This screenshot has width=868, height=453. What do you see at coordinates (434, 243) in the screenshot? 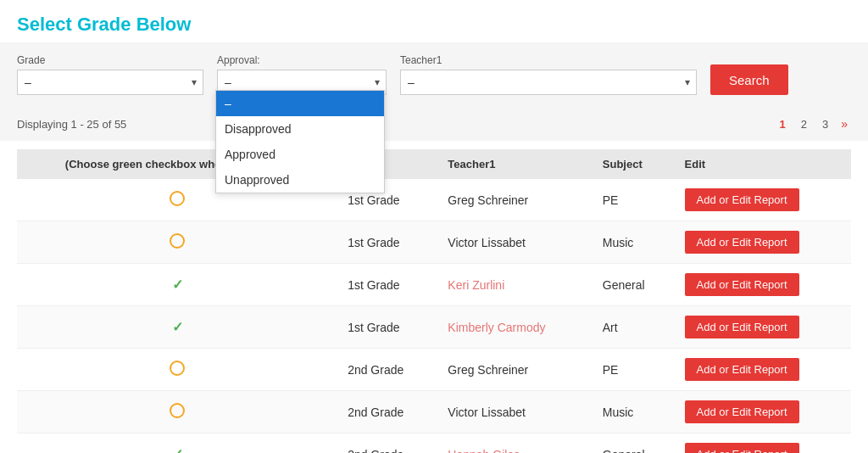
I see `table-row: 1st GradeVictor LissabetMusicAdd or Edit…` at bounding box center [434, 243].